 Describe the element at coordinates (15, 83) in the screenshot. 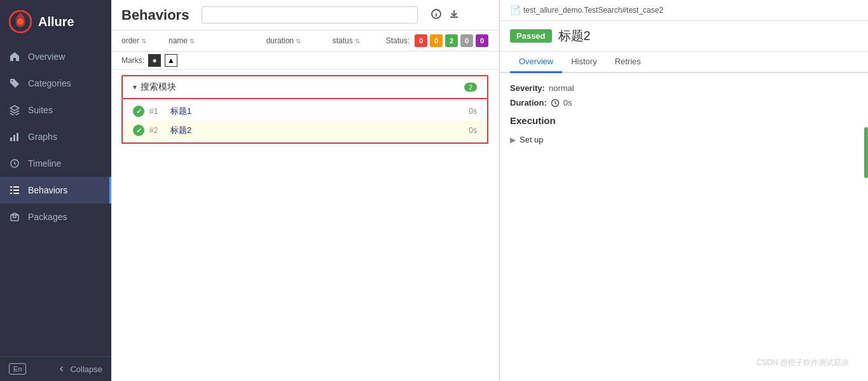

I see `tag-icon` at that location.